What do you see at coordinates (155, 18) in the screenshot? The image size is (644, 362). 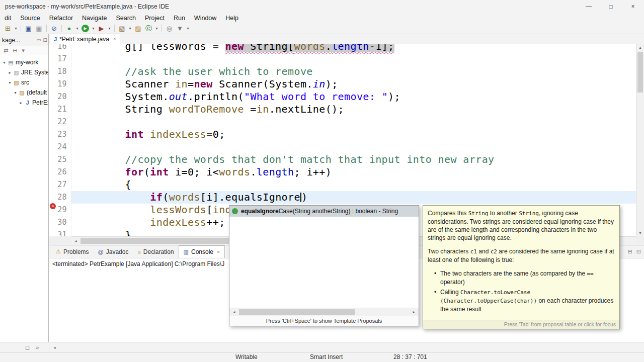 I see `menu-item-project: Project` at bounding box center [155, 18].